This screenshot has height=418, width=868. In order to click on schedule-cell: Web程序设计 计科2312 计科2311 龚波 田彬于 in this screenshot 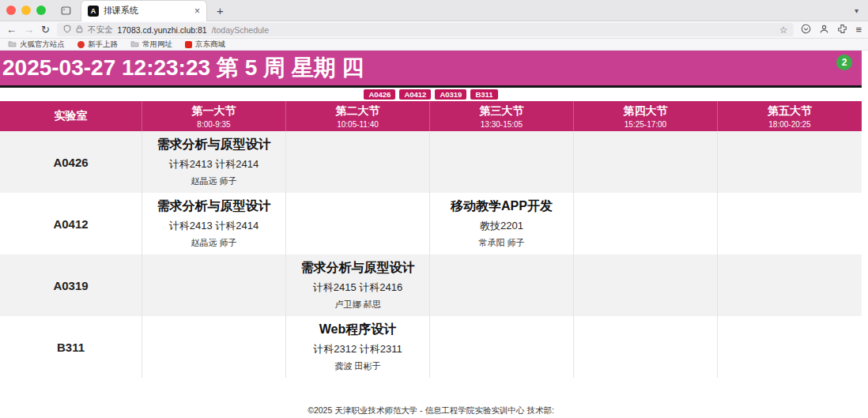, I will do `click(358, 347)`.